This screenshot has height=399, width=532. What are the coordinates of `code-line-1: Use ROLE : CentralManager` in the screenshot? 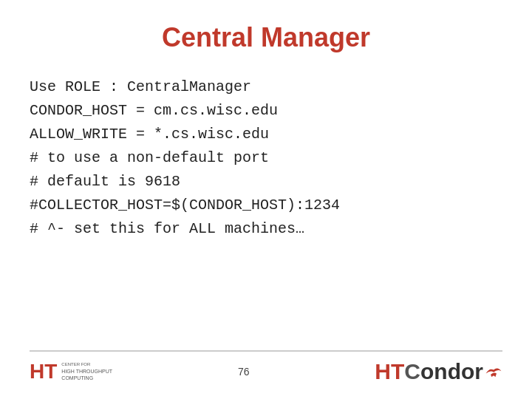 It's located at (266, 87).